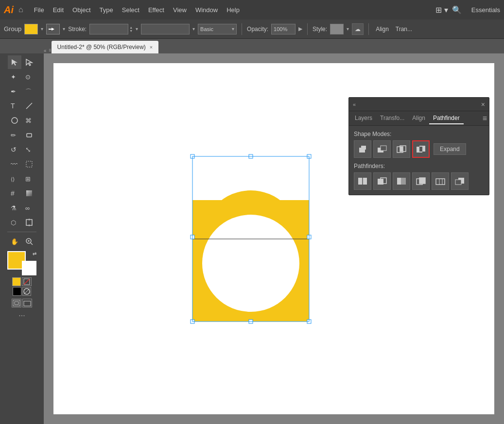  What do you see at coordinates (15, 150) in the screenshot?
I see `rotate-tool: ↺` at bounding box center [15, 150].